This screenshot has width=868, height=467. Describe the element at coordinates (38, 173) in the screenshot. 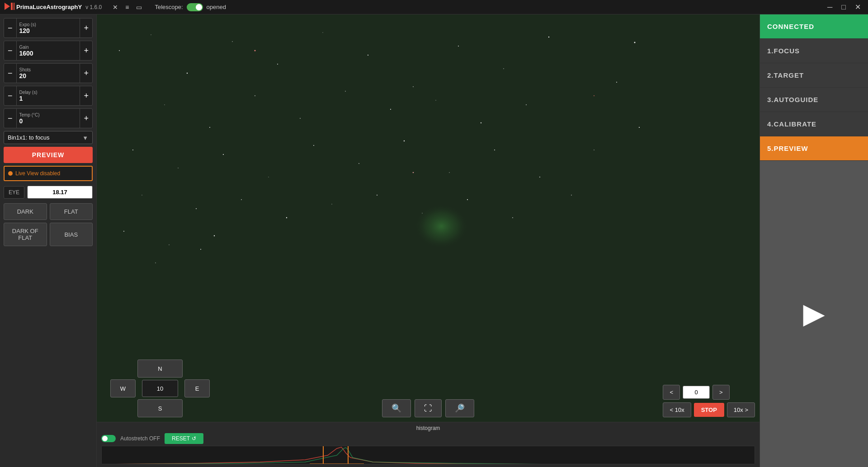

I see `live-view-label: Live View disabled` at that location.